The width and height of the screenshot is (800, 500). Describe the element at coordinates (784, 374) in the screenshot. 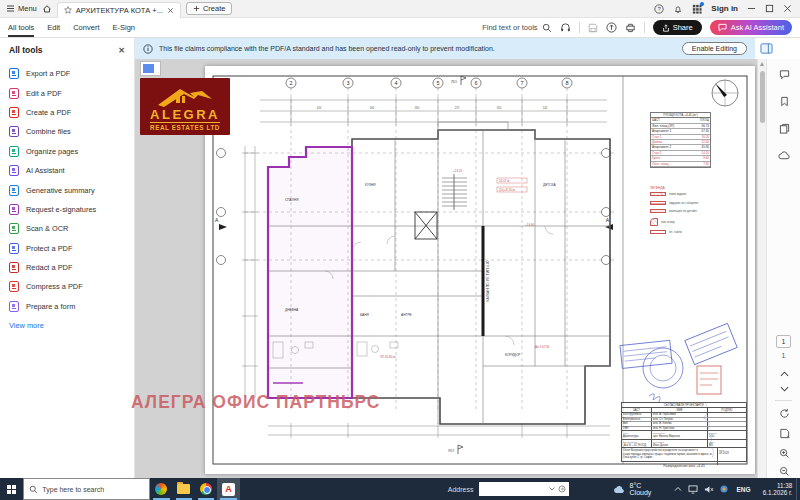

I see `previous-page-icon` at that location.